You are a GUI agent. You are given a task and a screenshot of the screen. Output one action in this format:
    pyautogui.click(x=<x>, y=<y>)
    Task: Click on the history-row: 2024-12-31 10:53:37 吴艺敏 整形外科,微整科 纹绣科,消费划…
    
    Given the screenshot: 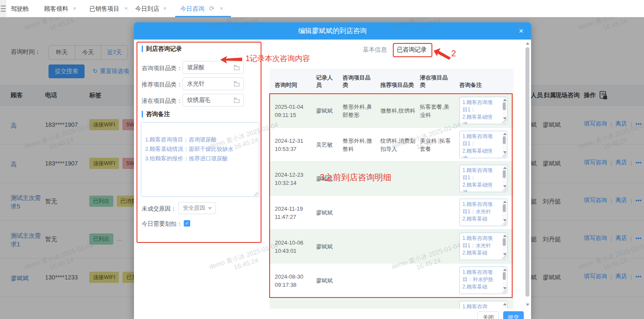 What is the action you would take?
    pyautogui.click(x=392, y=144)
    